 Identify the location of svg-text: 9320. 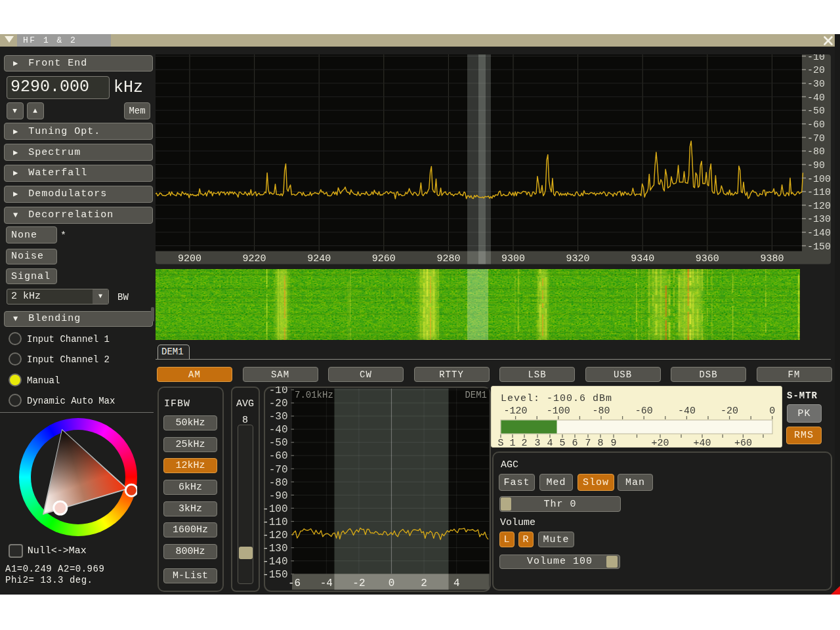
(578, 259).